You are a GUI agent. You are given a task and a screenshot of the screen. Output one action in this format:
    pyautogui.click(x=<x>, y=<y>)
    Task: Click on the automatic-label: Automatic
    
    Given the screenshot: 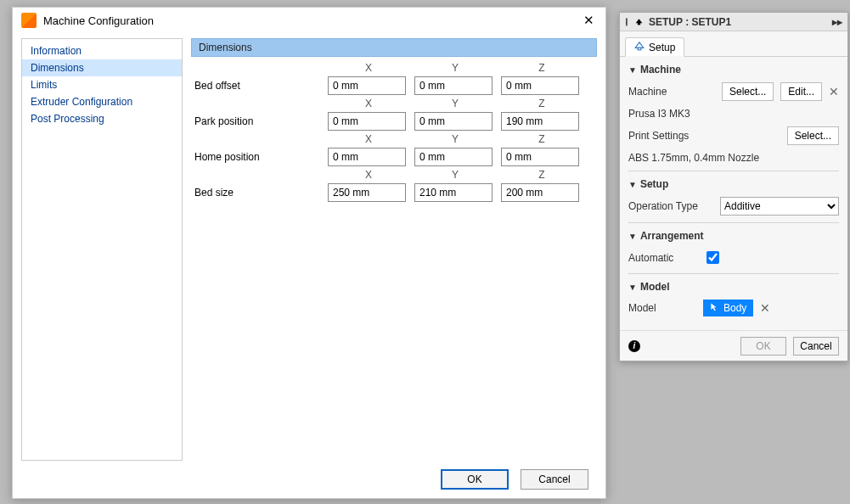 What is the action you would take?
    pyautogui.click(x=662, y=258)
    